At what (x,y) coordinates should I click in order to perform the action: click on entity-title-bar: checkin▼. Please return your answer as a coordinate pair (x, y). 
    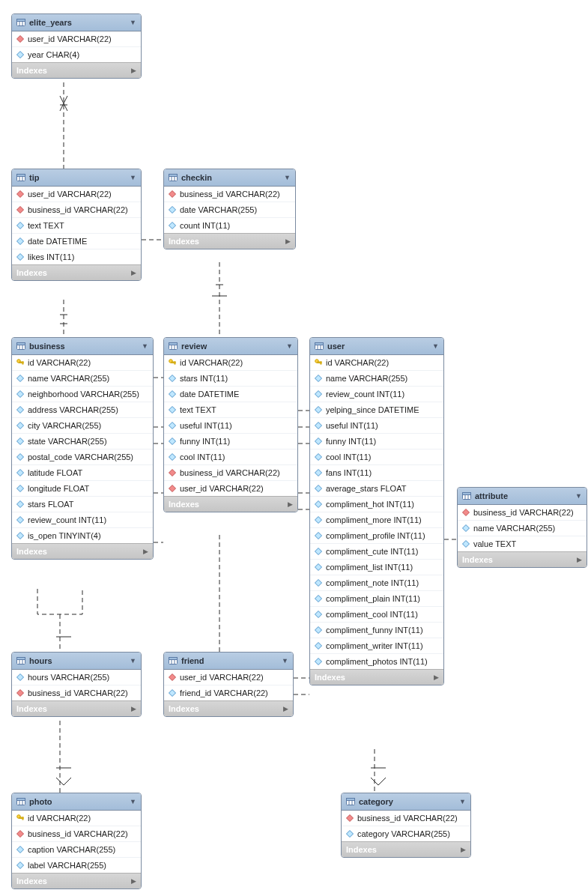
    Looking at the image, I should click on (229, 178).